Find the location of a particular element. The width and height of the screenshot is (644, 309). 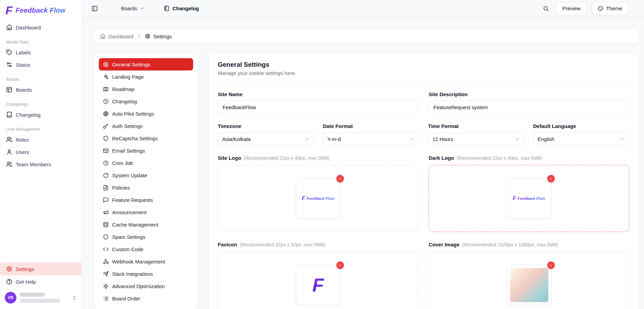

site-description-field: Site Description is located at coordinates (529, 103).